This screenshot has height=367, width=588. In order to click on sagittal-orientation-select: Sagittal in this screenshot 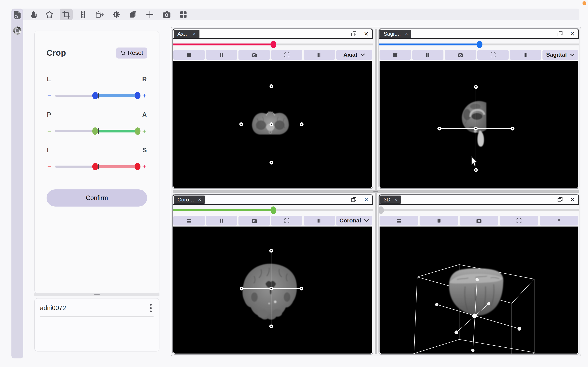, I will do `click(561, 55)`.